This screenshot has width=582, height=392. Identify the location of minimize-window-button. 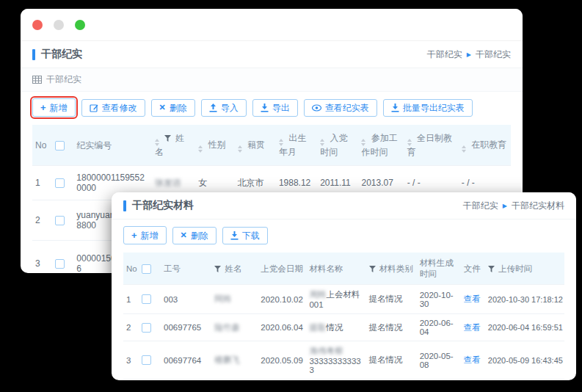
(59, 25).